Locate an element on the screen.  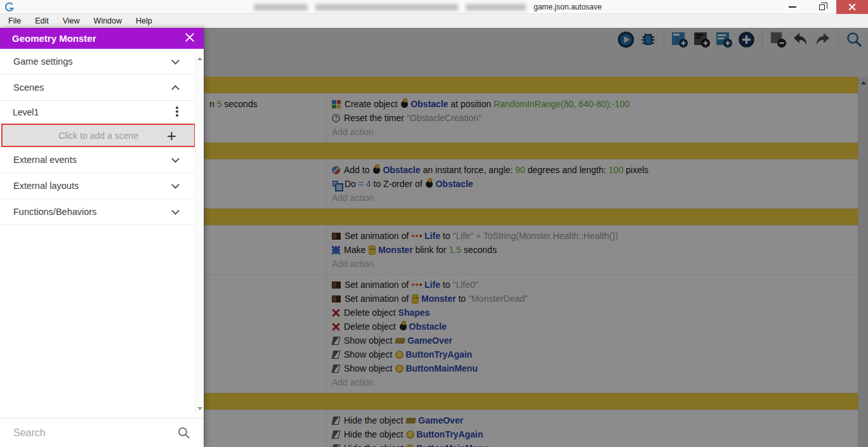
menu-window: Window is located at coordinates (108, 21).